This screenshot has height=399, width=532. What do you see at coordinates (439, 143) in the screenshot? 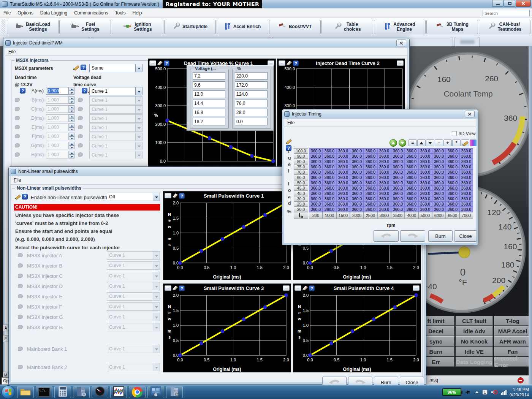
I see `decrease-button: −` at bounding box center [439, 143].